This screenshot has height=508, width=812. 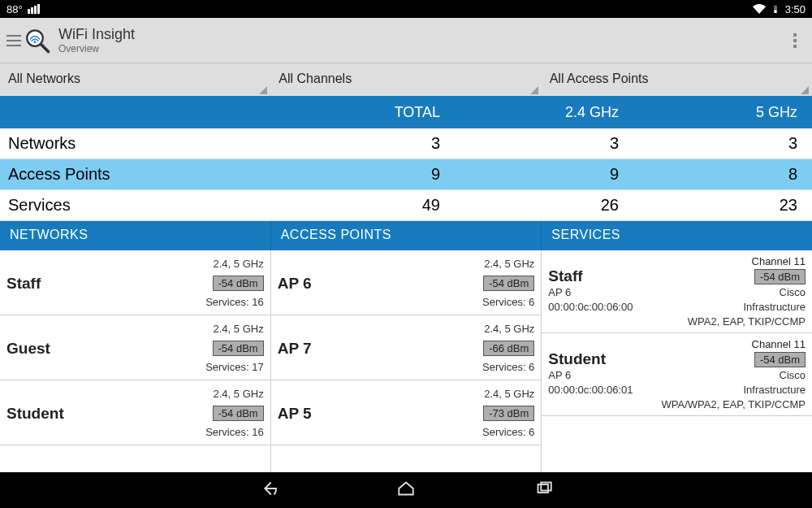 I want to click on battery-status-icon, so click(x=775, y=9).